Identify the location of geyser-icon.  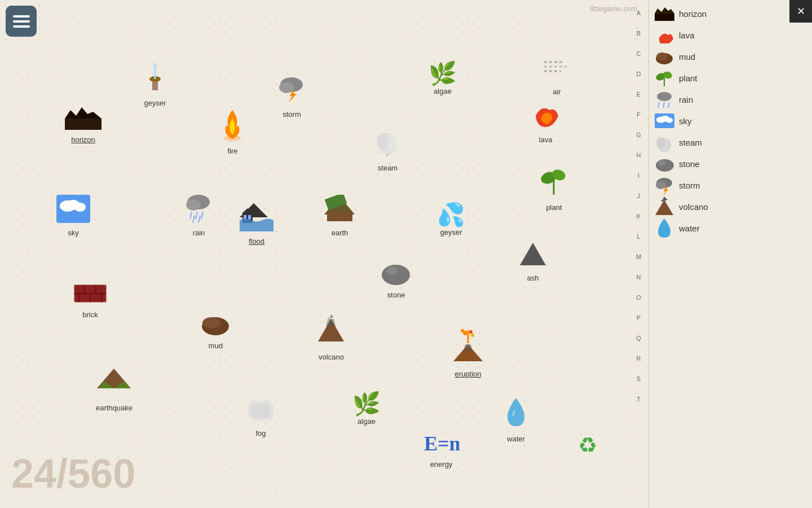
(155, 79).